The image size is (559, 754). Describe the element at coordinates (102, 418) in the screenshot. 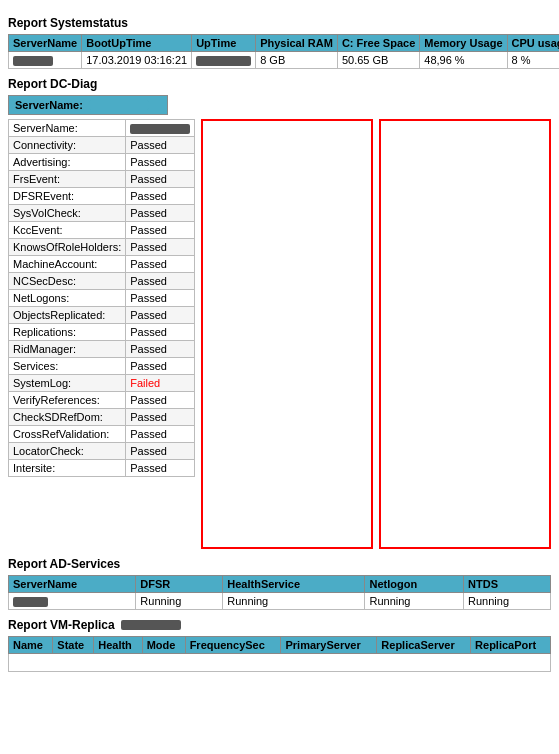

I see `table-row: CheckSDRefDom:Passed` at that location.